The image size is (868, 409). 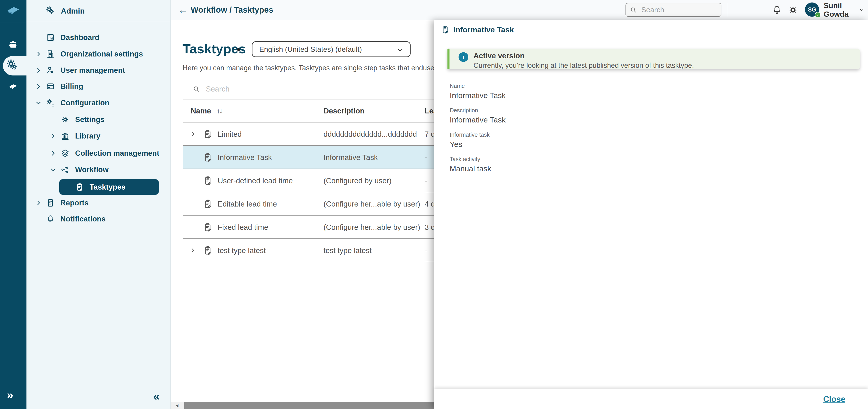 What do you see at coordinates (13, 66) in the screenshot?
I see `admin-rail-icon` at bounding box center [13, 66].